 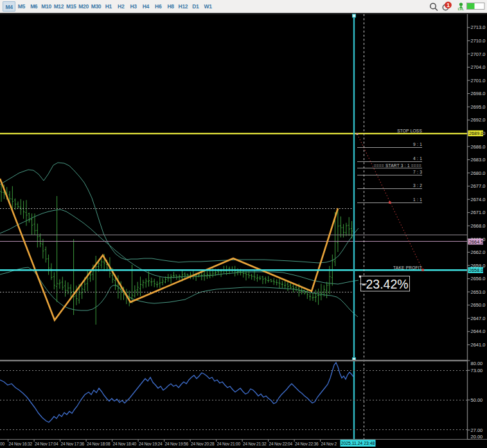 I want to click on svg-text: 1 : 1, so click(x=418, y=199).